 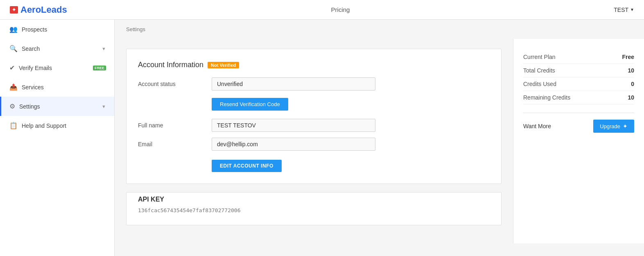 What do you see at coordinates (99, 68) in the screenshot?
I see `free-badge: FREE` at bounding box center [99, 68].